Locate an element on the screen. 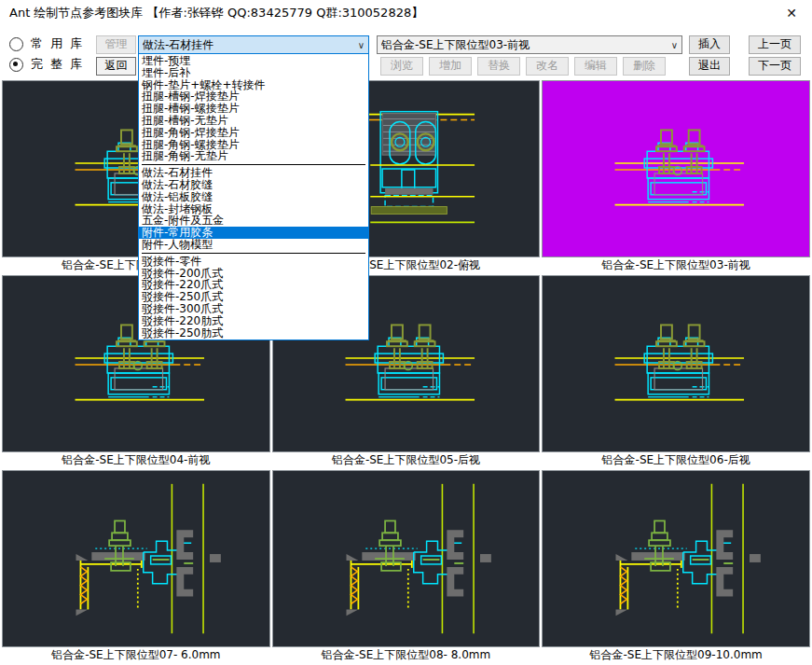 The width and height of the screenshot is (812, 665). radio-checked-icon is located at coordinates (17, 65).